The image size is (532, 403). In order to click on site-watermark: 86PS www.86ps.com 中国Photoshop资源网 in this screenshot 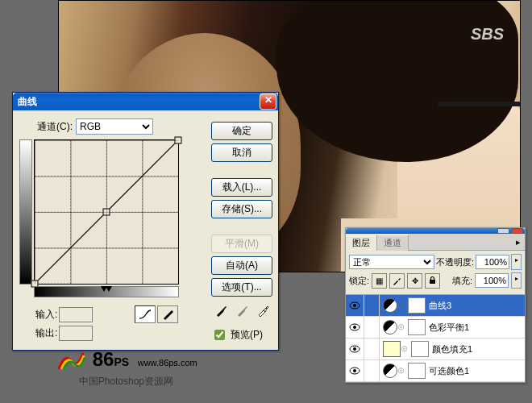, I will do `click(126, 368)`.